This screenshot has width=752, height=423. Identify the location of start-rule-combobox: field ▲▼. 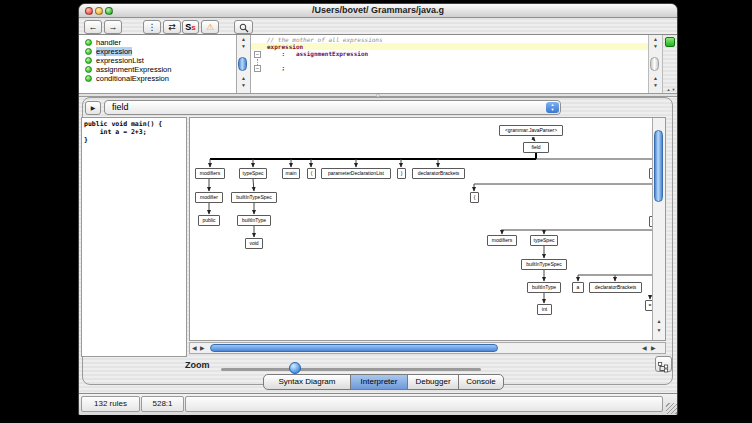
(332, 108).